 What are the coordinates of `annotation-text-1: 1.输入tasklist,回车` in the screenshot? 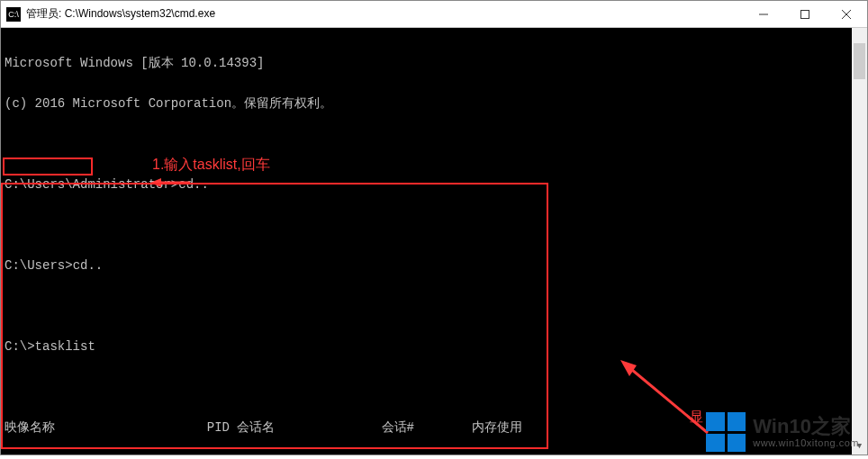 It's located at (211, 164).